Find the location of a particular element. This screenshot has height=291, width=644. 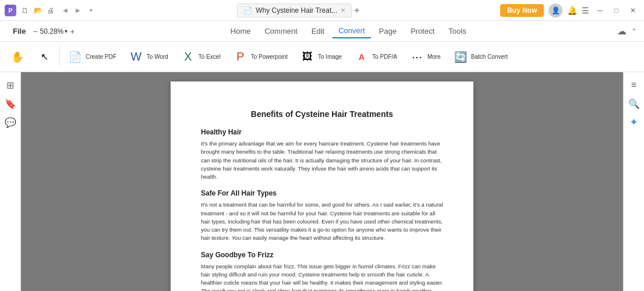

ai-assistant-btn: ✦ is located at coordinates (634, 122).